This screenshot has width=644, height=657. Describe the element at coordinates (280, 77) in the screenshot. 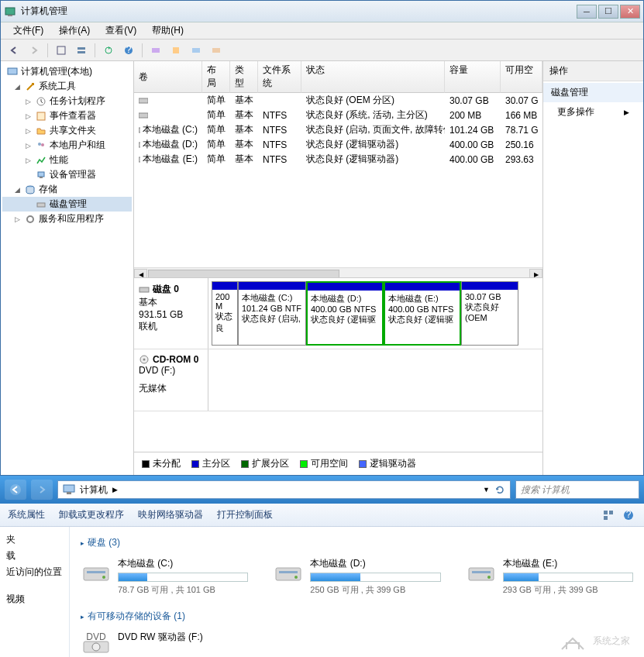

I see `col-filesystem: 文件系统` at that location.